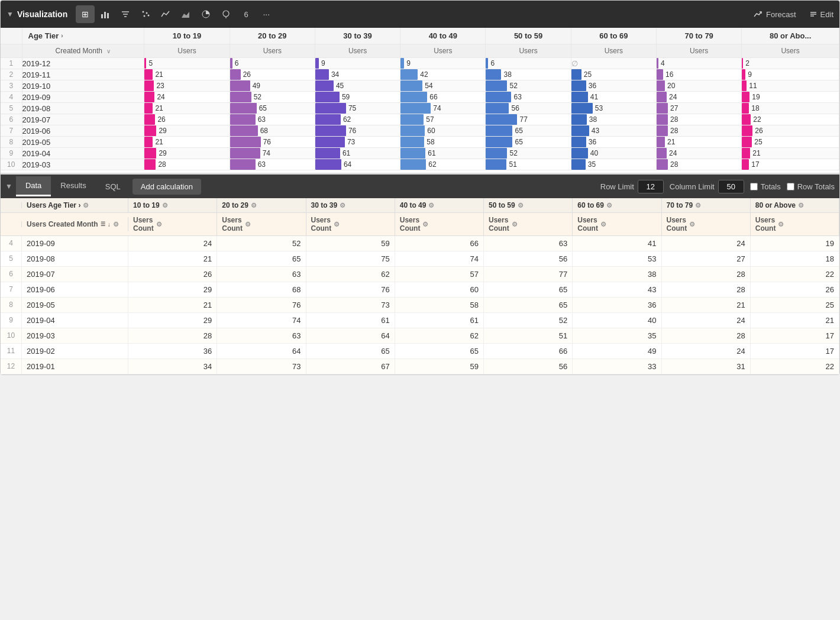  I want to click on row-limit-input, so click(651, 187).